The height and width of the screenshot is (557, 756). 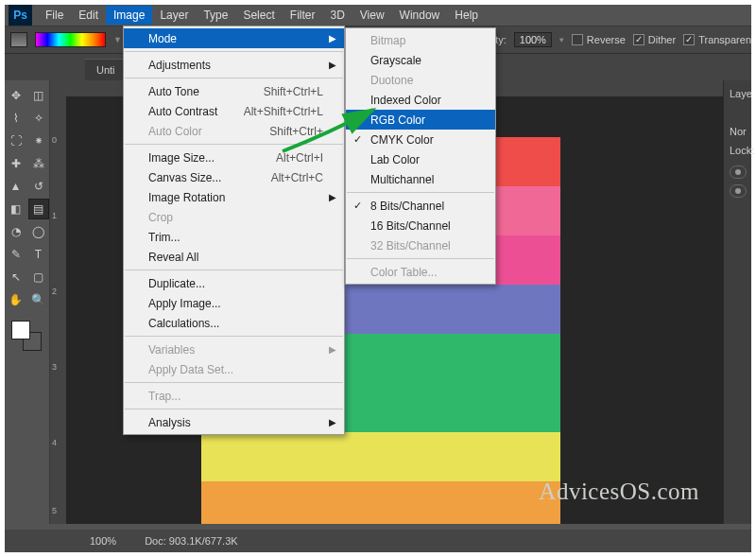 I want to click on menu-select: Select, so click(x=259, y=15).